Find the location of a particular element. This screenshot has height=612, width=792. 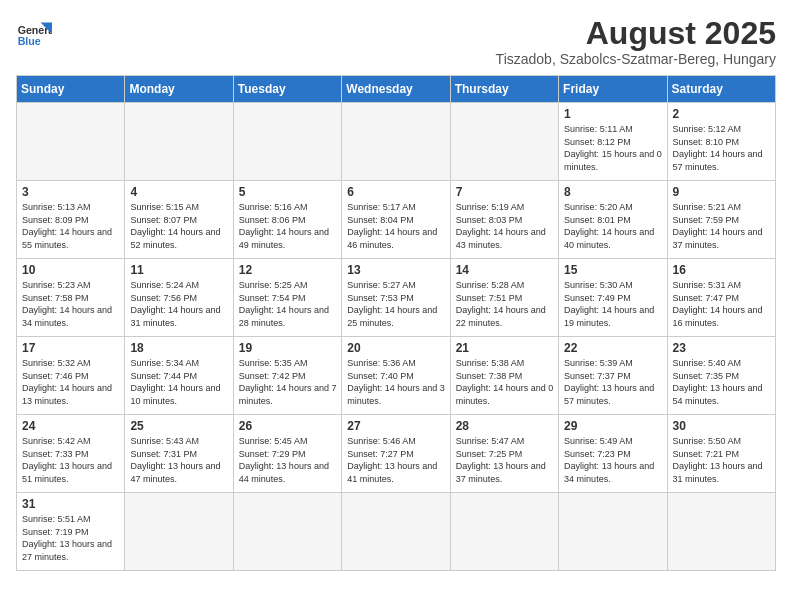

day-number: 18 is located at coordinates (179, 348).